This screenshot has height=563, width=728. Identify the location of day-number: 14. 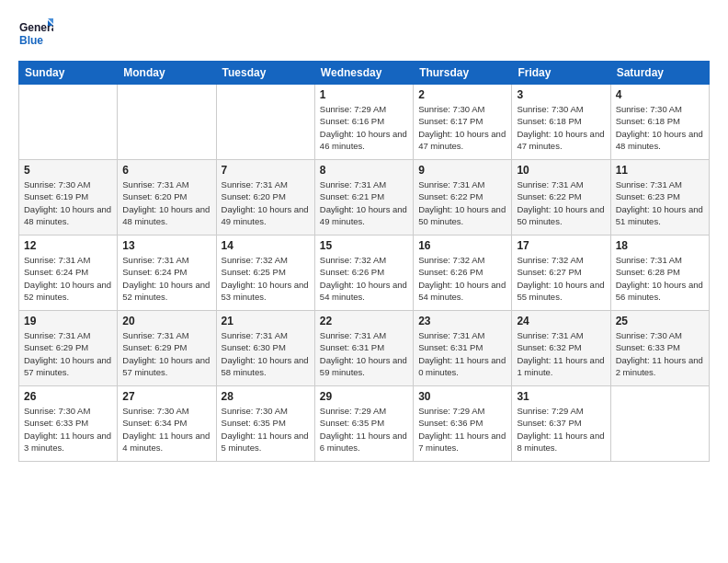
(266, 246).